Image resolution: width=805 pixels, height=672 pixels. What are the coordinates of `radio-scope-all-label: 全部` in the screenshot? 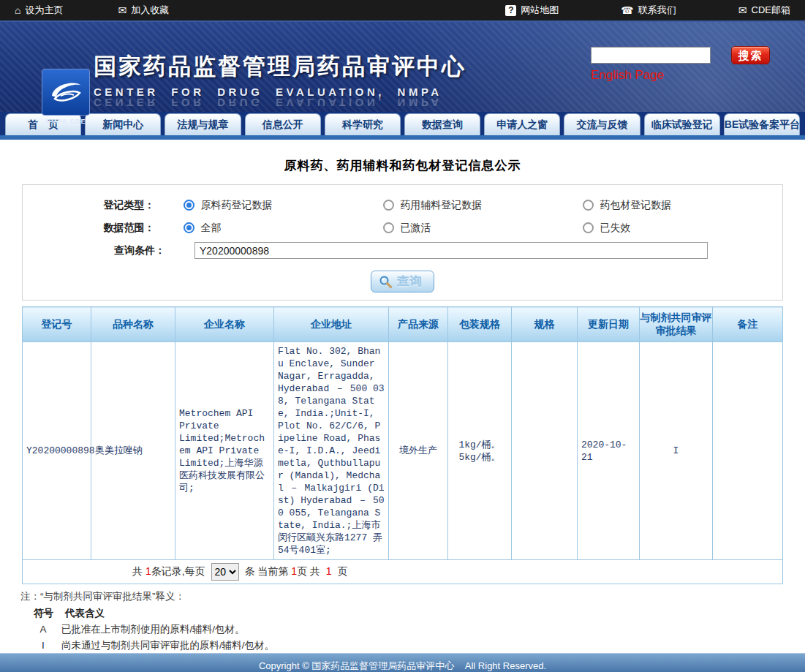 It's located at (211, 228).